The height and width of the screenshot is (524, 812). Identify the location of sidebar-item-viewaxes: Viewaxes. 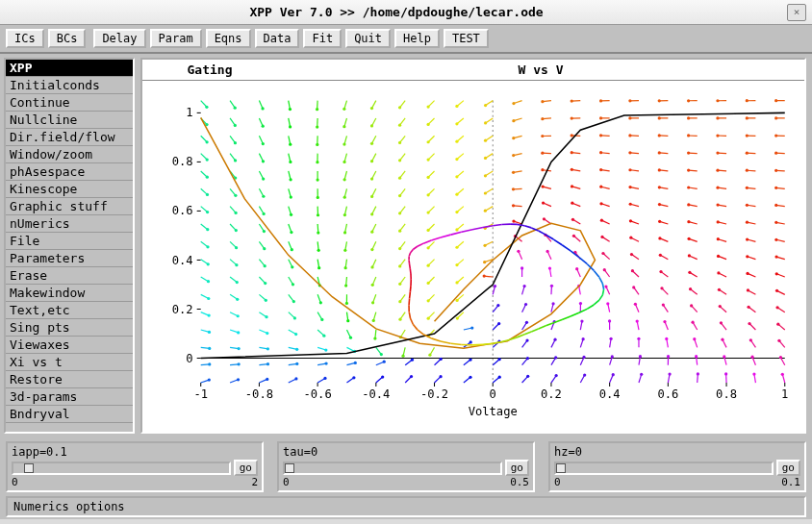
(69, 345).